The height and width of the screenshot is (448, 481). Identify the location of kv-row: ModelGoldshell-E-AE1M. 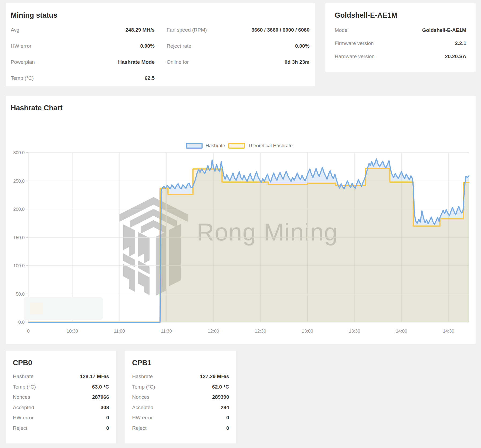
(400, 30).